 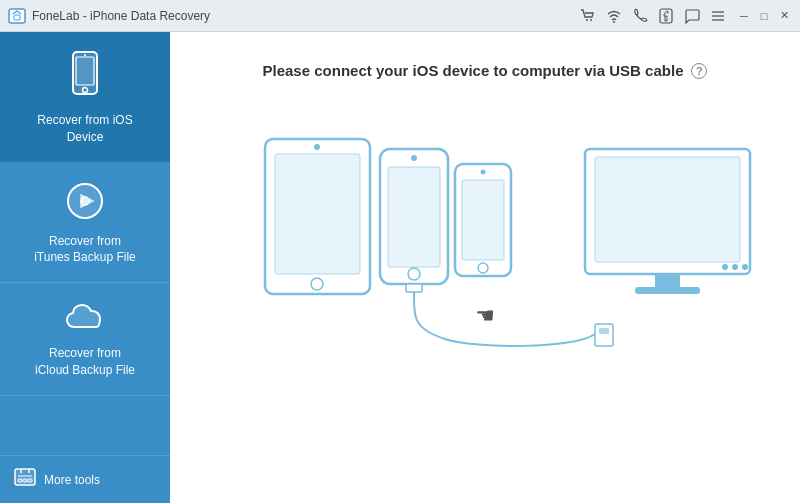 I want to click on message-icon, so click(x=692, y=16).